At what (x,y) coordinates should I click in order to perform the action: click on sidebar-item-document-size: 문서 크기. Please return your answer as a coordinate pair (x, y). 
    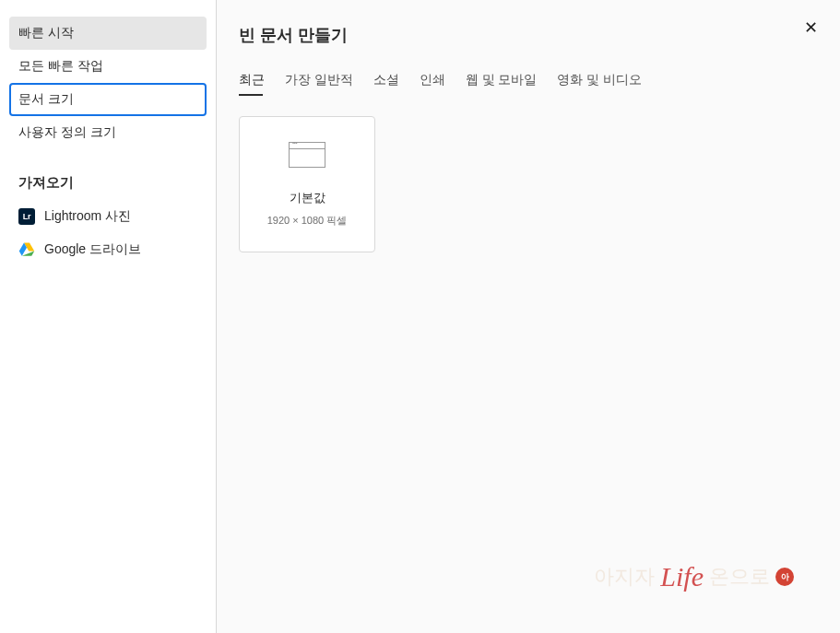
    Looking at the image, I should click on (108, 100).